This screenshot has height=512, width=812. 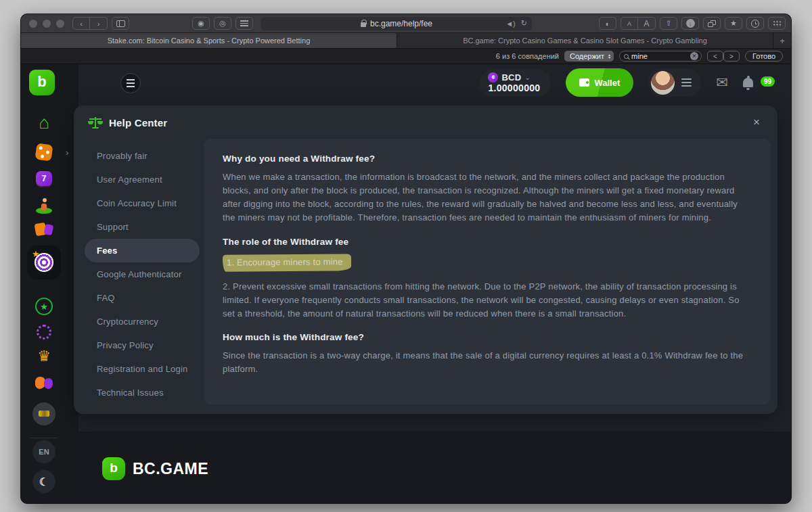 I want to click on home-icon: ⌂, so click(x=44, y=122).